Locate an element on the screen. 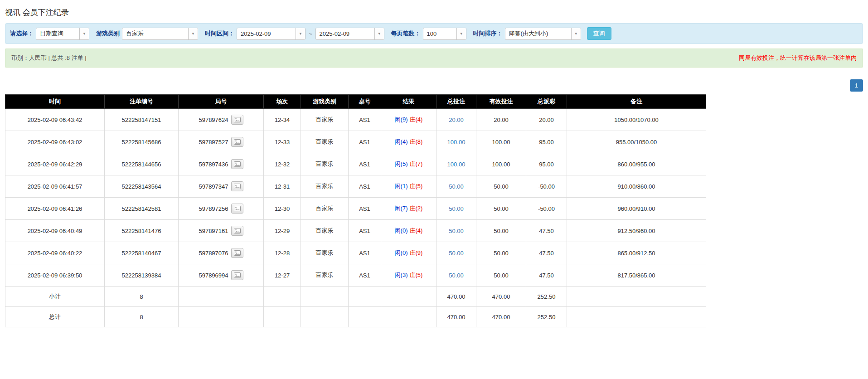  cell-time: 2025-02-09 06:43:42 is located at coordinates (55, 120).